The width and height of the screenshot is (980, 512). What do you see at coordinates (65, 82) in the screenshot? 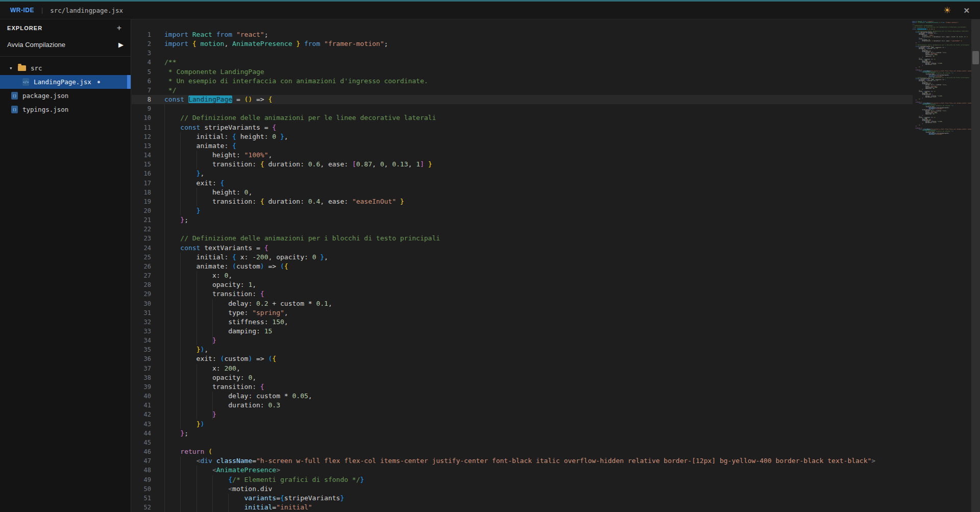
I see `tree-file-LandingPage.jsx: </>LandingPage.jsx●` at bounding box center [65, 82].